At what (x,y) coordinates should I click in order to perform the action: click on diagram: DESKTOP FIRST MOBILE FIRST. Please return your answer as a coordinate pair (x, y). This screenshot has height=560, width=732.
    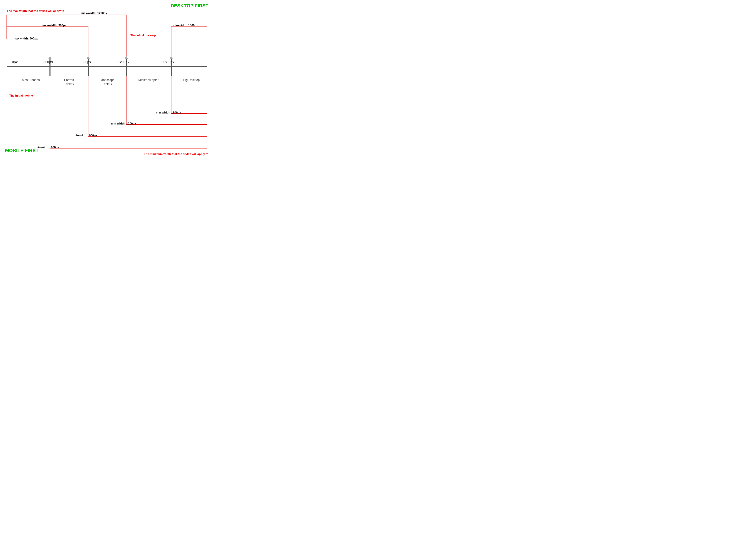
    Looking at the image, I should click on (107, 82).